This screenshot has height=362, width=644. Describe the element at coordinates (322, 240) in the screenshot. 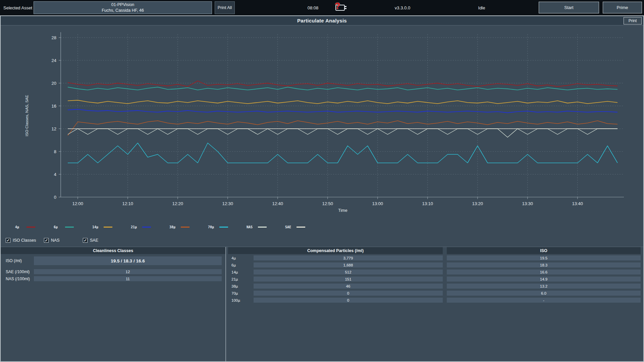

I see `series-toggle-row: ✓ISO Classes✓NAS✓SAE` at that location.